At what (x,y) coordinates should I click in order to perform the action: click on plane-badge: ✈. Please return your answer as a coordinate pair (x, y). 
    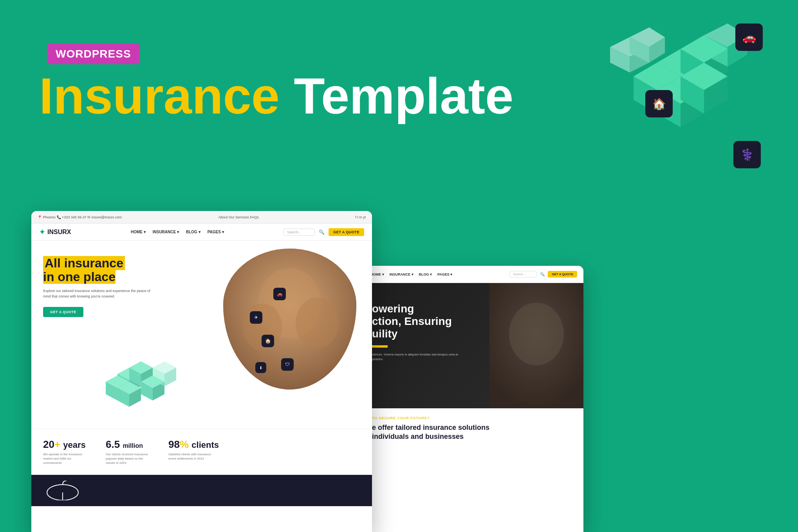
    Looking at the image, I should click on (256, 317).